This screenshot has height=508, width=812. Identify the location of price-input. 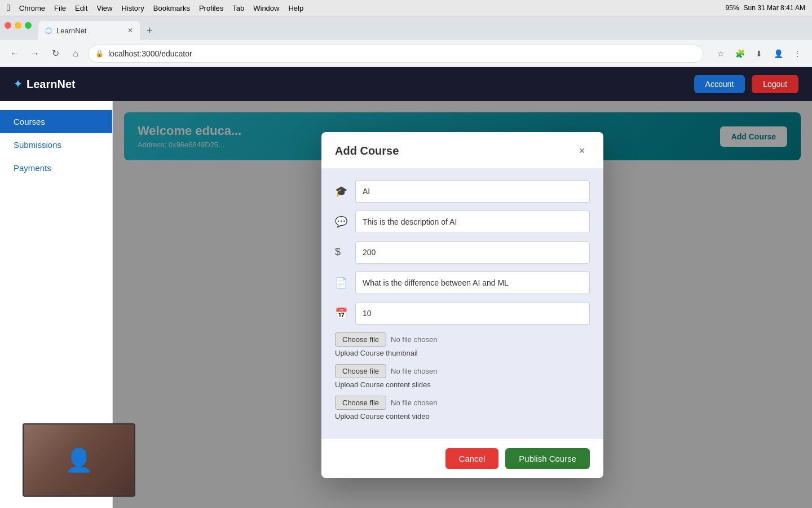
(473, 252).